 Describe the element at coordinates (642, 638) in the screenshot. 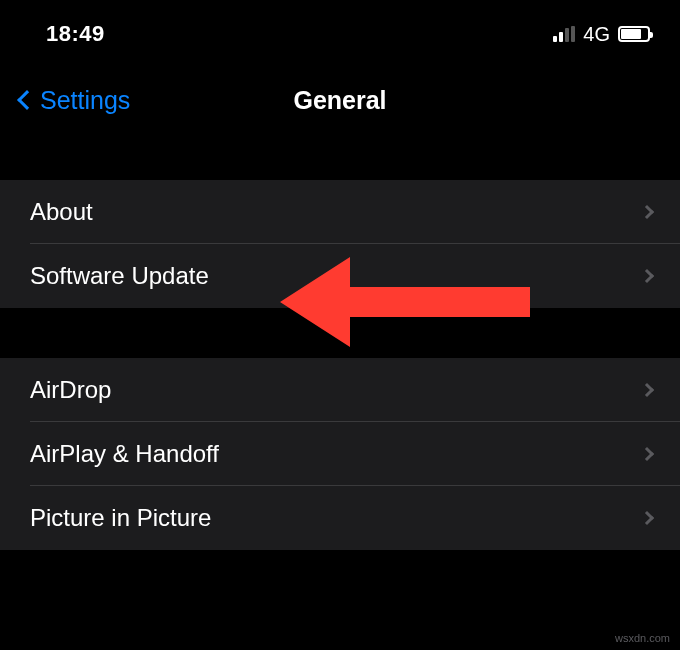

I see `watermark: wsxdn.com` at that location.